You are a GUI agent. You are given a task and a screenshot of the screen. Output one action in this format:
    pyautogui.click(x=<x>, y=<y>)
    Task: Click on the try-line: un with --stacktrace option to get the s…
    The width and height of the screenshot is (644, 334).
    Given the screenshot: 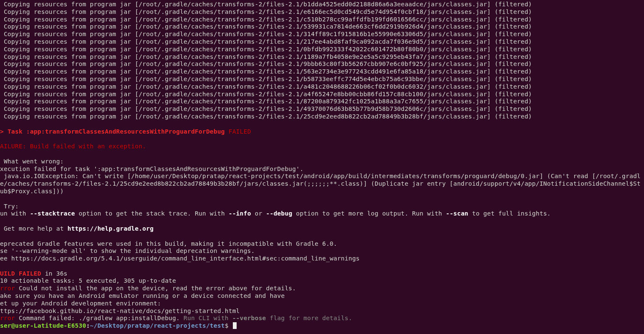 What is the action you would take?
    pyautogui.click(x=275, y=213)
    